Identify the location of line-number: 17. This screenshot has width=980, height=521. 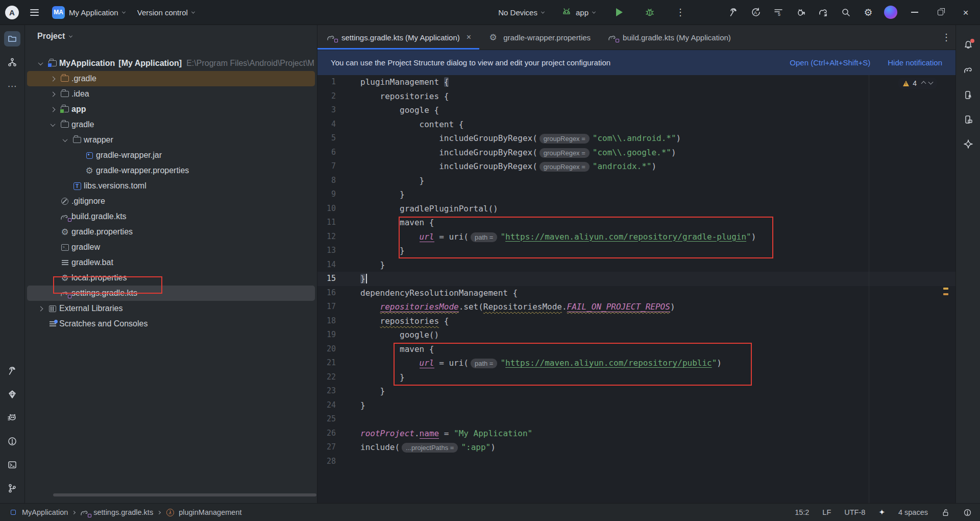
(332, 307).